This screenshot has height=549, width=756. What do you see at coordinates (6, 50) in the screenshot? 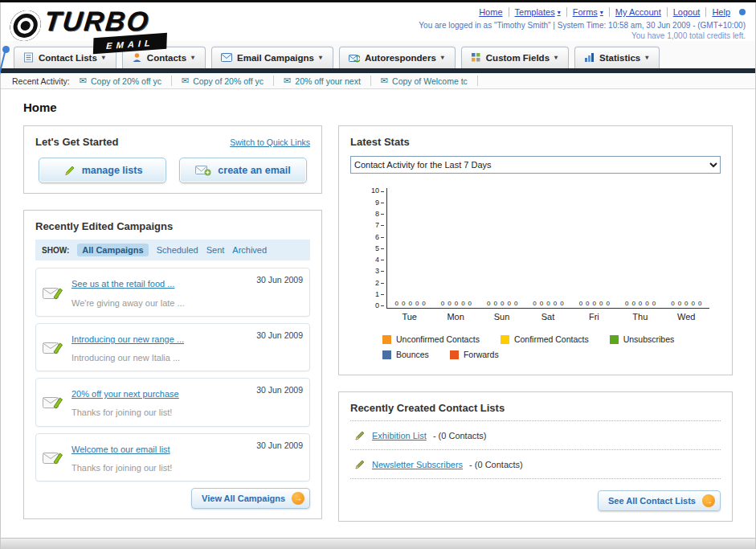
I see `skin-antenna` at bounding box center [6, 50].